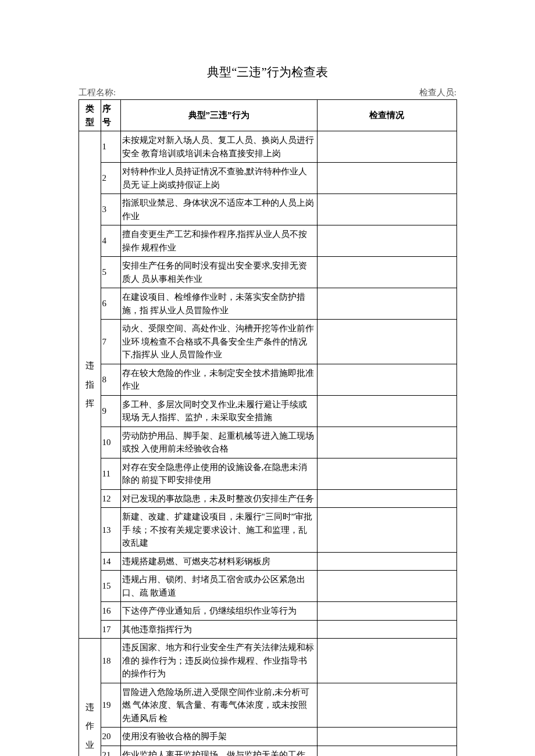 The width and height of the screenshot is (535, 756). I want to click on table-row: 违指挥1未按规定对新入场人员、复工人员、换岗人员进行安全 教育培训或培训未合格直…, so click(268, 147).